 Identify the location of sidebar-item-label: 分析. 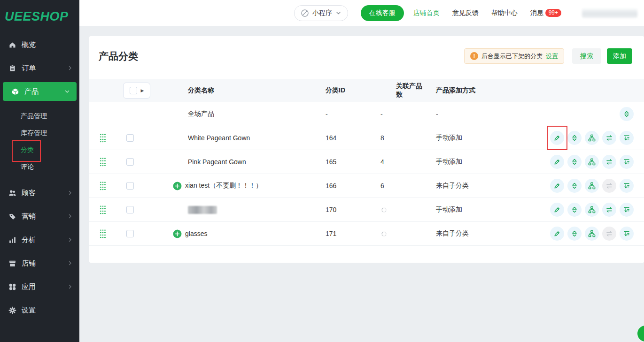
(44, 240).